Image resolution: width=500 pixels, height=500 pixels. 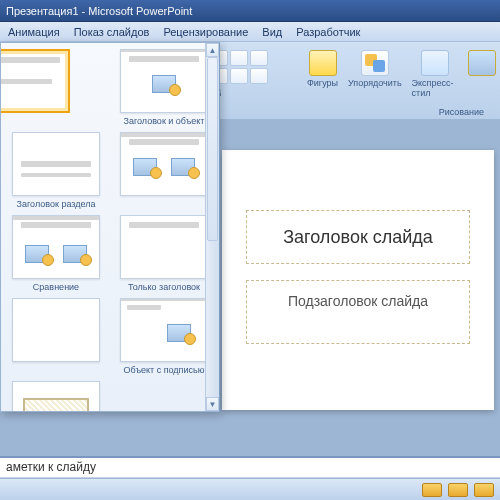 What do you see at coordinates (328, 32) in the screenshot?
I see `tab-developer: Разработчик` at bounding box center [328, 32].